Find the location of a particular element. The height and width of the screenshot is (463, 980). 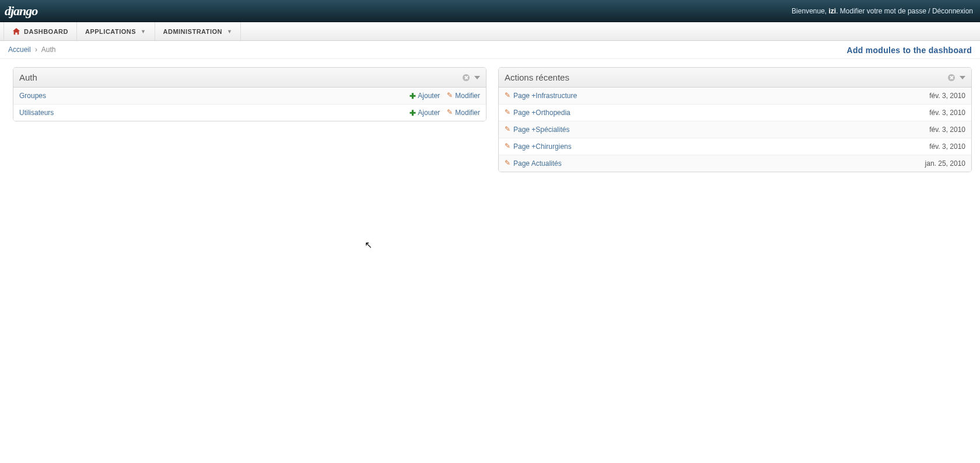

main-menu: DASHBOARD APPLICATIONS ▼ ADMINISTRATION … is located at coordinates (490, 32).